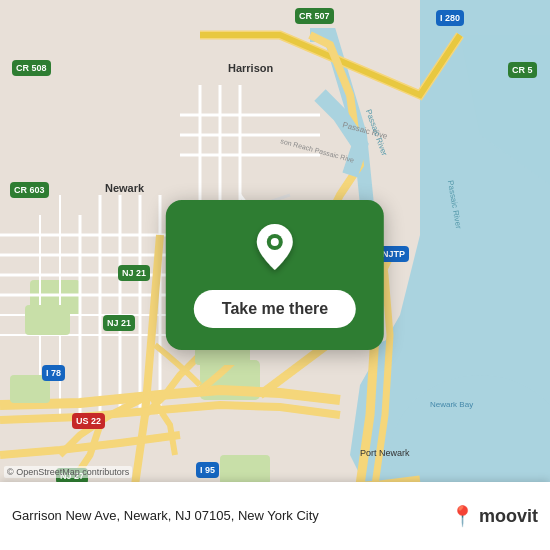 The width and height of the screenshot is (550, 550). What do you see at coordinates (462, 516) in the screenshot?
I see `moovit-pin-icon: 📍` at bounding box center [462, 516].